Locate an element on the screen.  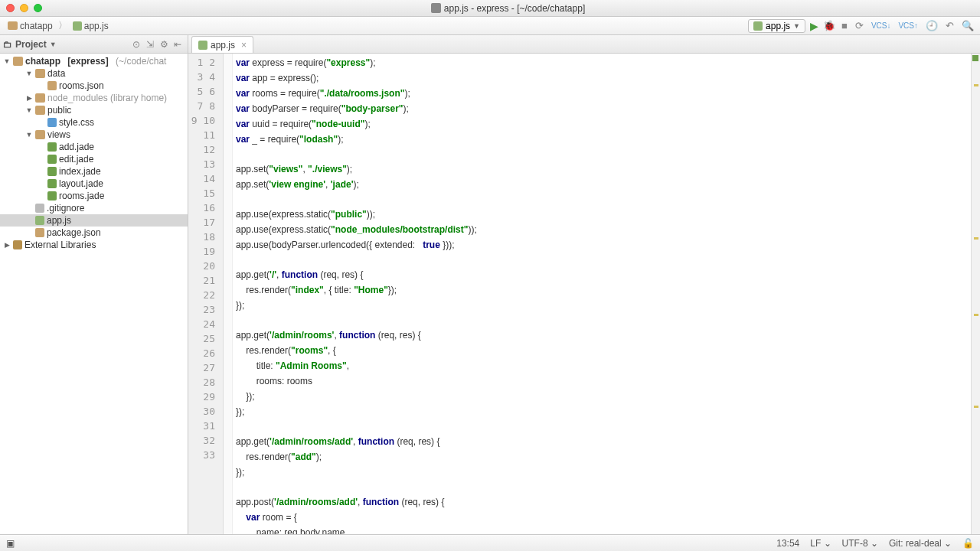
status-bar: ▣ 13:54 LF ⌄ UTF-8 ⌄ Git: real-deal ⌄ 🔓 is located at coordinates (490, 543).